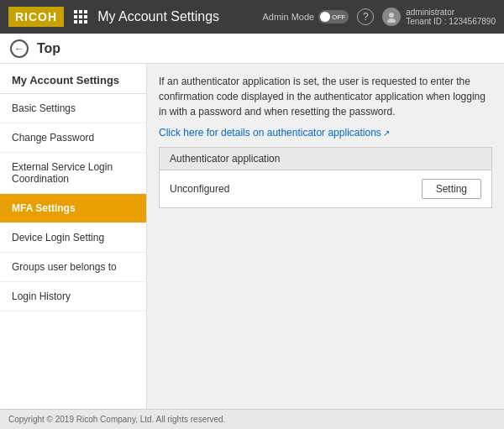 This screenshot has width=504, height=429. I want to click on top-nav-label: Top, so click(49, 49).